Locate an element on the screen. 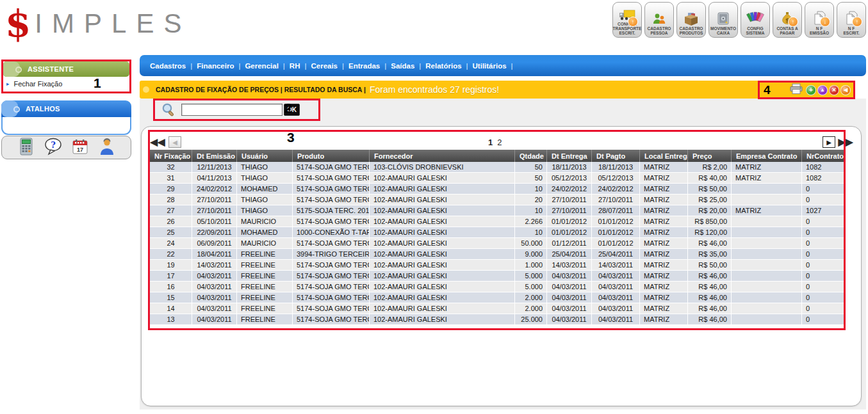 The width and height of the screenshot is (868, 414). cell-dt-pagto: 25/04/2011 is located at coordinates (616, 255).